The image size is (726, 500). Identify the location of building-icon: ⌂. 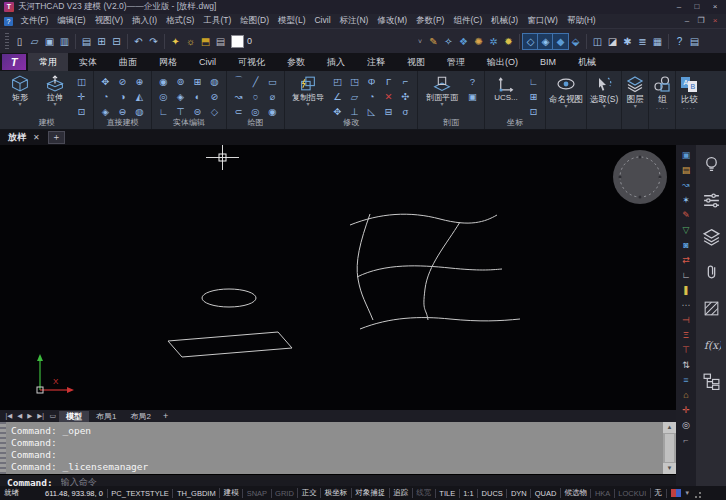
(686, 396).